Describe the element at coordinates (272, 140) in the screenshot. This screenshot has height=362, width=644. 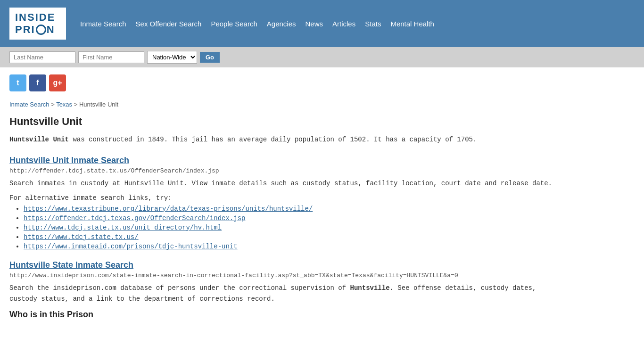
I see `description-body: was constructed in 1849. This jail has a…` at that location.